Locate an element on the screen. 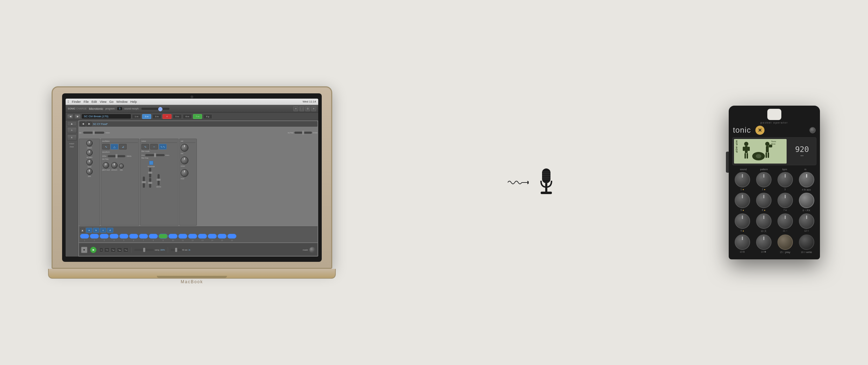 The height and width of the screenshot is (365, 868). eq-freq-slider is located at coordinates (303, 133).